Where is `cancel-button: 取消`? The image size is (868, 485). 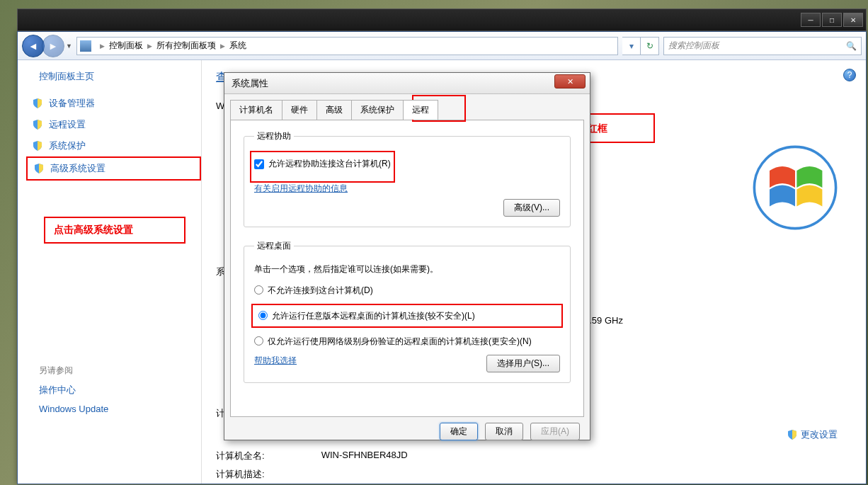
cancel-button: 取消 is located at coordinates (504, 432).